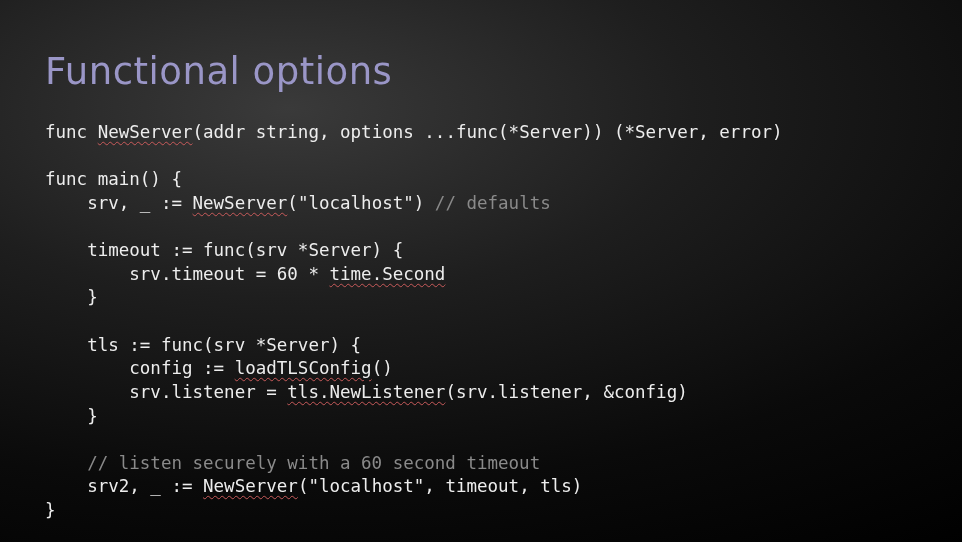 This screenshot has height=542, width=962. I want to click on code-line-17: }, so click(50, 510).